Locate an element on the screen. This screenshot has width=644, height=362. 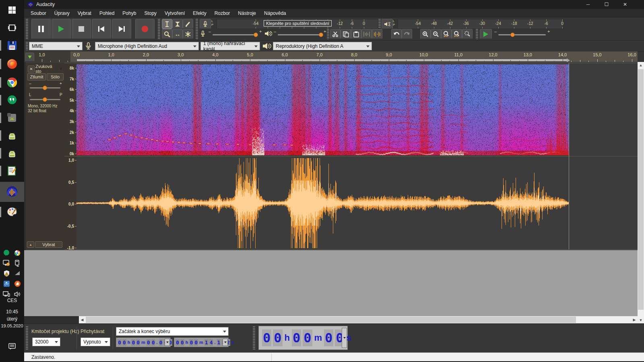
track-close-button: ✕ is located at coordinates (31, 69).